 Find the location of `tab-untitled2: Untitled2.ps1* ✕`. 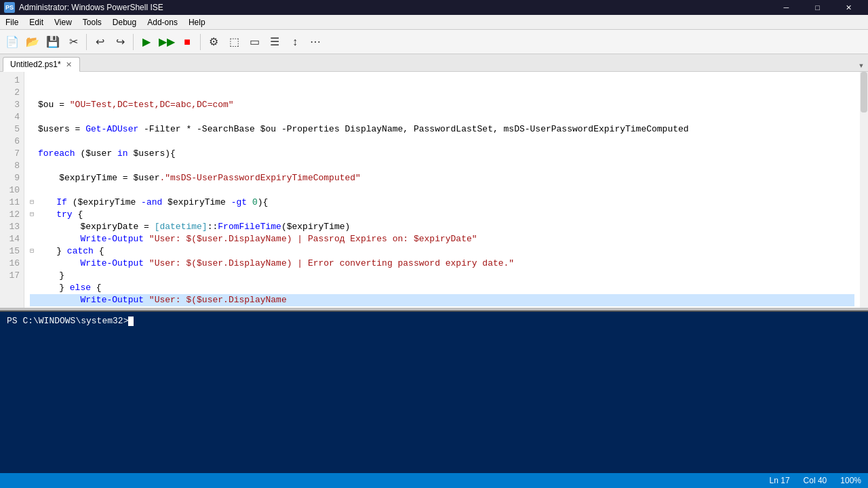

tab-untitled2: Untitled2.ps1* ✕ is located at coordinates (41, 64).